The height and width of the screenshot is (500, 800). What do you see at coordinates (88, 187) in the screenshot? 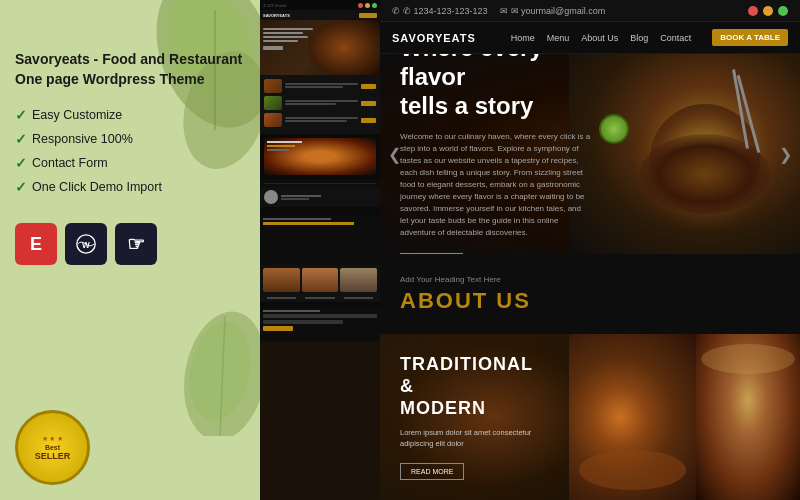
I see `feature-item: ✓One Click Demo Import` at bounding box center [88, 187].